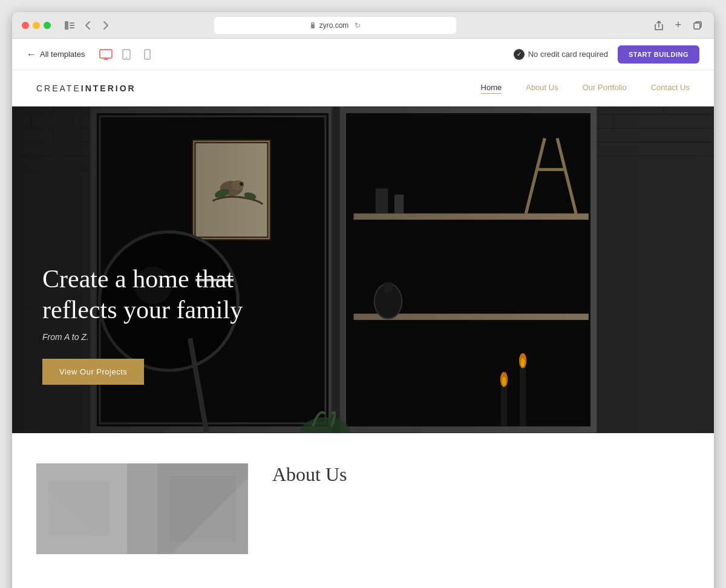  I want to click on address-bar: zyro.com ↻, so click(335, 25).